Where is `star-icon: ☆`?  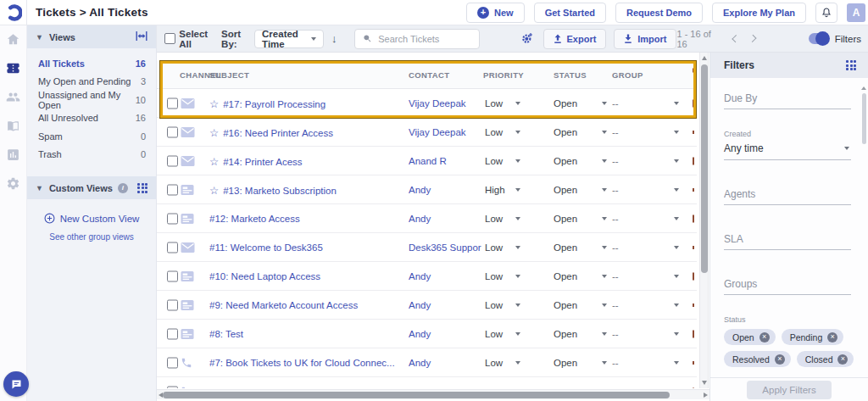
star-icon: ☆ is located at coordinates (214, 161).